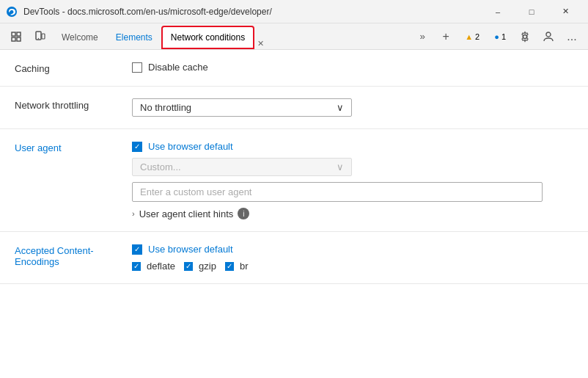  Describe the element at coordinates (16, 37) in the screenshot. I see `inspect-icon` at that location.